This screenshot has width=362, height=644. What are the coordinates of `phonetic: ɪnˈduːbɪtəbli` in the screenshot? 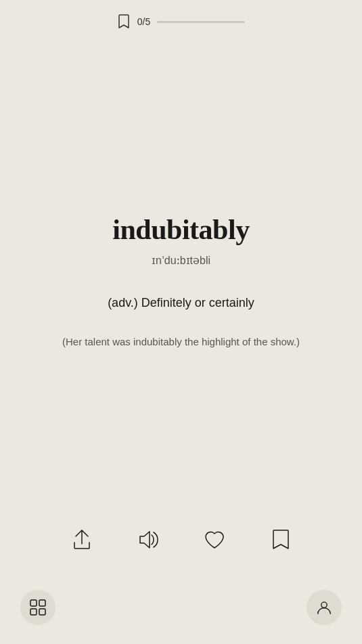 It's located at (181, 260).